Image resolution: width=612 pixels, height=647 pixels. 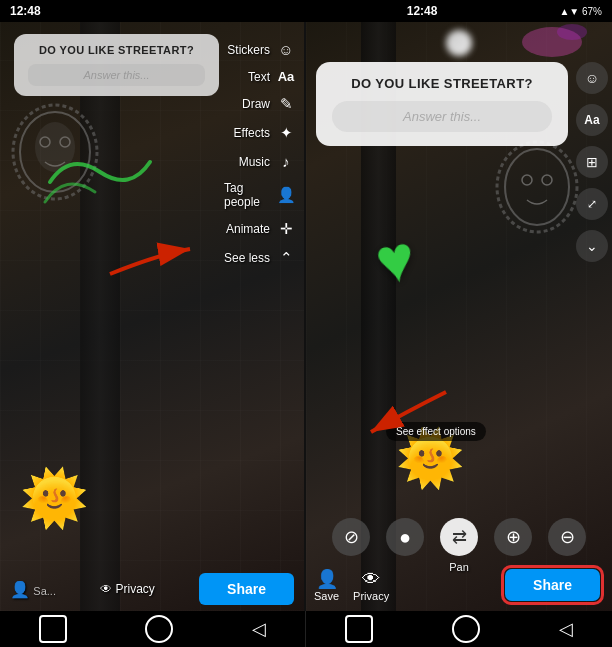 I want to click on save-privacy-row: 👤 Save 👁 Privacy, so click(x=352, y=585).